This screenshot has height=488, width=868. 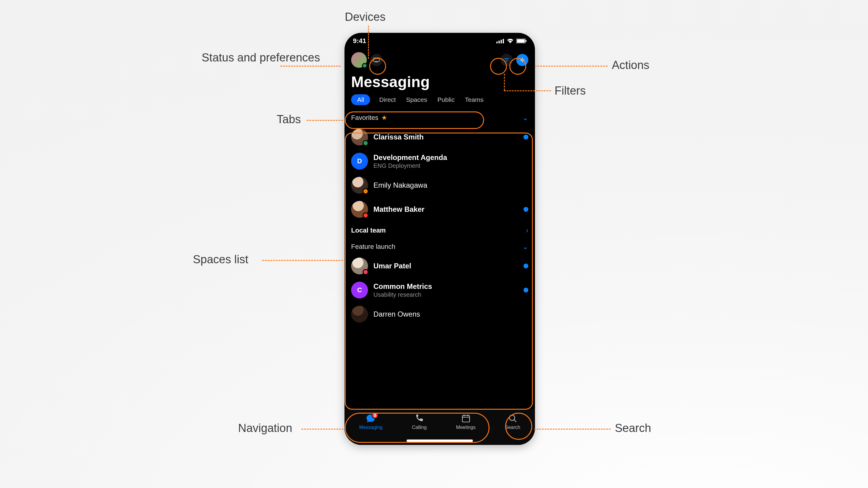 What do you see at coordinates (388, 100) in the screenshot?
I see `tab-direct: Direct` at bounding box center [388, 100].